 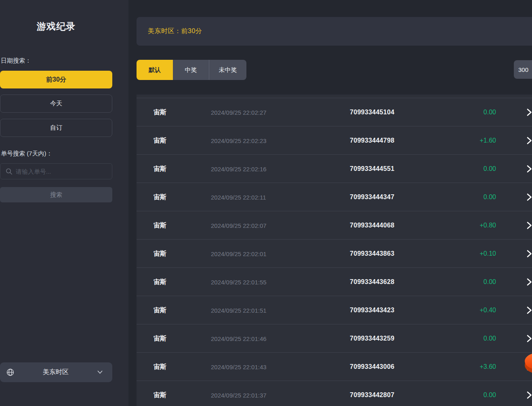 I want to click on search-icon, so click(x=9, y=171).